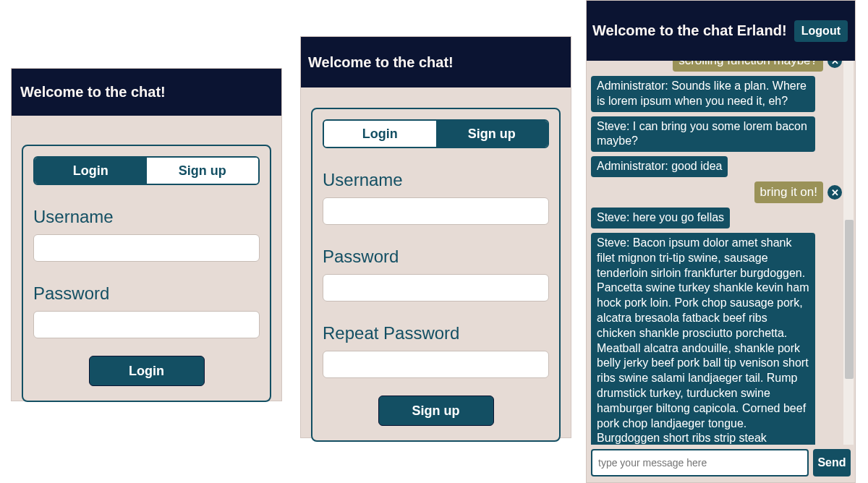  I want to click on message-row: Steve: I can bring you some lorem bacon …, so click(716, 134).